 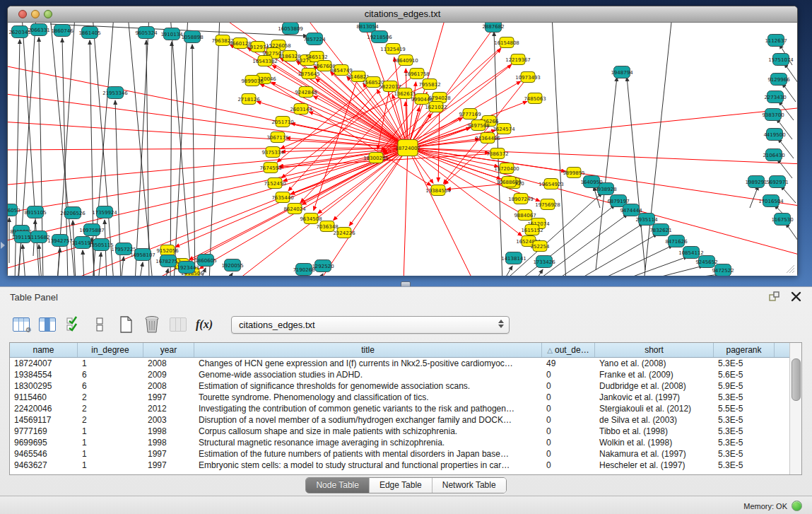 What do you see at coordinates (400, 363) in the screenshot?
I see `table-row: 1872400712008Changes of HCN gene express…` at bounding box center [400, 363].